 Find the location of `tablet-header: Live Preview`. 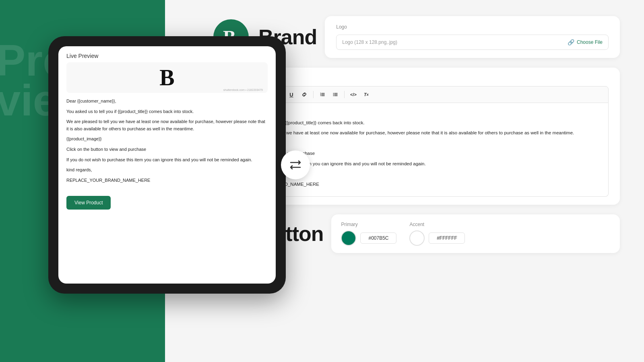

tablet-header: Live Preview is located at coordinates (167, 54).